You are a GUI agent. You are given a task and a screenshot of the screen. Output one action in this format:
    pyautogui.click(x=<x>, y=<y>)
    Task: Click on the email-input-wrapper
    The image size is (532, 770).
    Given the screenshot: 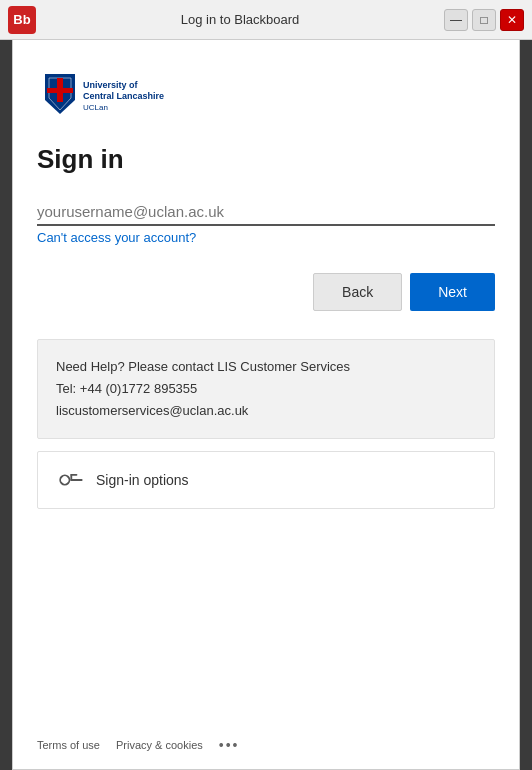 What is the action you would take?
    pyautogui.click(x=266, y=212)
    